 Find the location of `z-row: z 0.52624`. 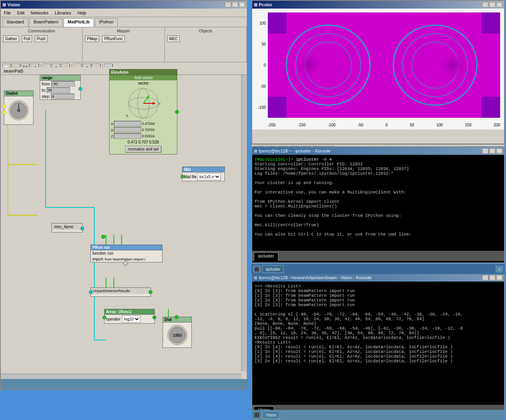

z-row: z 0.52624 is located at coordinates (143, 136).